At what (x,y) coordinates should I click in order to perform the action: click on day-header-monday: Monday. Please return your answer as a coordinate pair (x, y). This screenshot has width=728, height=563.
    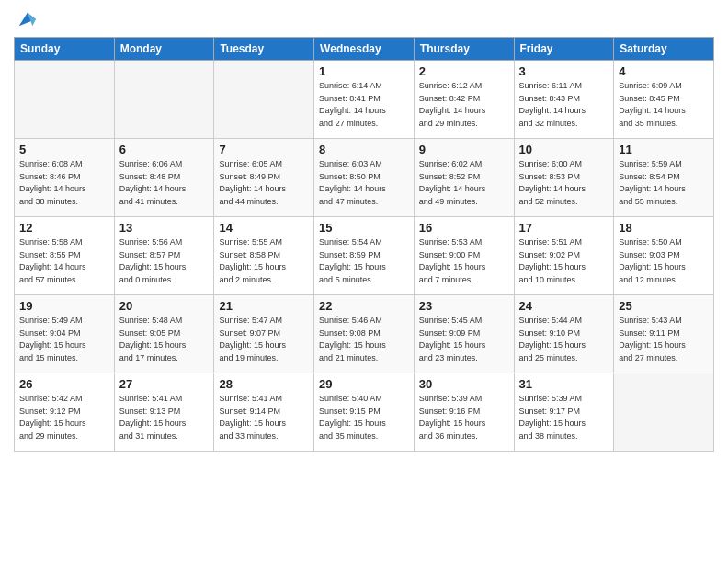
    Looking at the image, I should click on (164, 50).